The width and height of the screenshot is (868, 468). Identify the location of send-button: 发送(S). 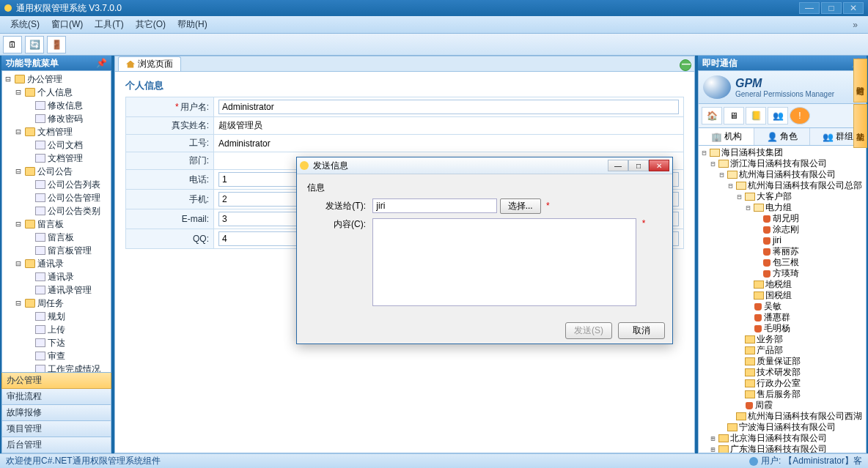
(589, 331).